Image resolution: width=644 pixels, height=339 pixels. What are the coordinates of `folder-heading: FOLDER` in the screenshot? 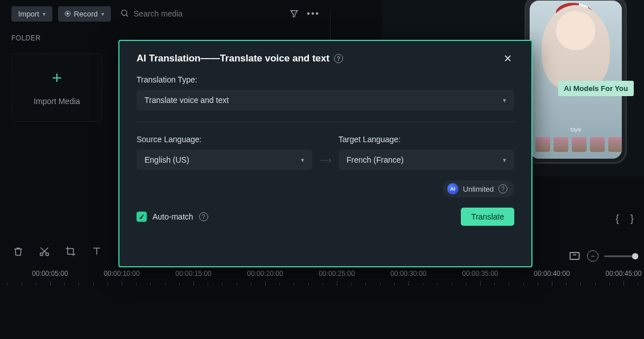 It's located at (57, 38).